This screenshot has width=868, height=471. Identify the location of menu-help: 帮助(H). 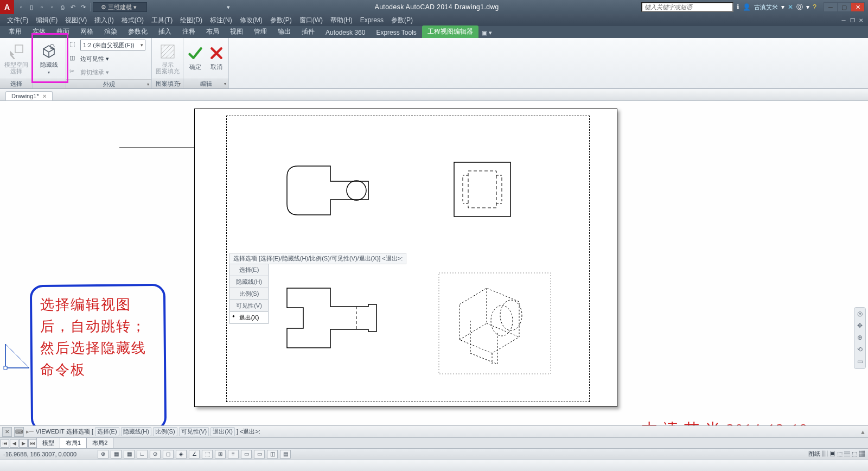
(342, 20).